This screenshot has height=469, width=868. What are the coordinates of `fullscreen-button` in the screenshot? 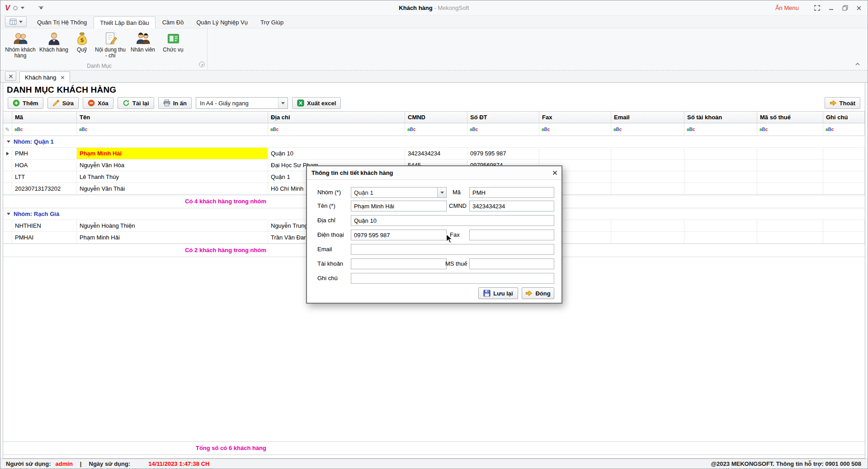 It's located at (817, 8).